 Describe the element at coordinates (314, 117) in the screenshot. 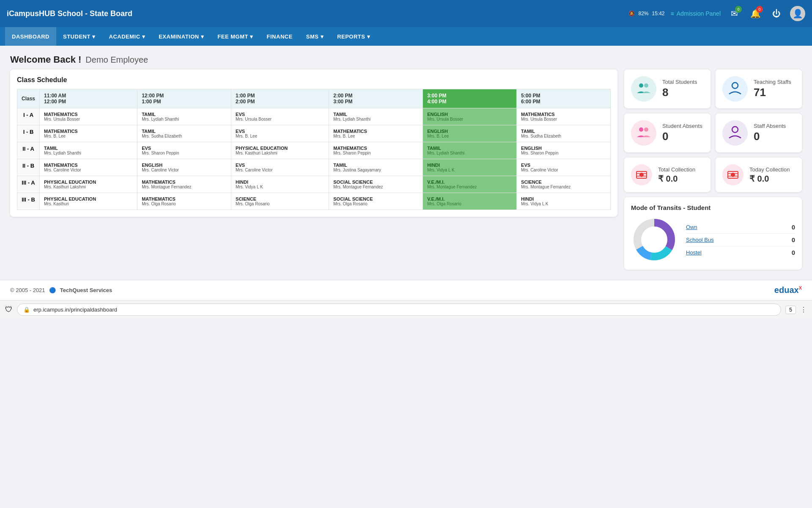

I see `table-row: I - AMATHEMATICSMrs. Ursula BosserTAMILM…` at that location.